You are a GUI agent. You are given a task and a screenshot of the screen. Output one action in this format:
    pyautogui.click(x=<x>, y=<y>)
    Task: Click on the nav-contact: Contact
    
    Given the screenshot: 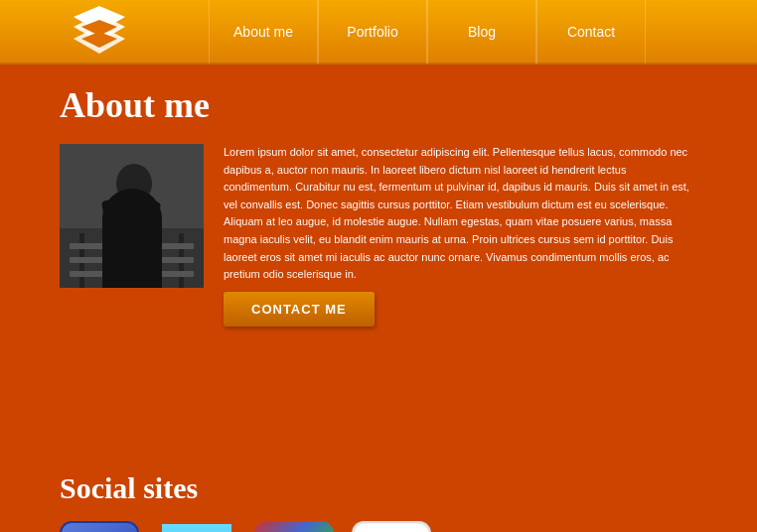 What is the action you would take?
    pyautogui.click(x=591, y=32)
    